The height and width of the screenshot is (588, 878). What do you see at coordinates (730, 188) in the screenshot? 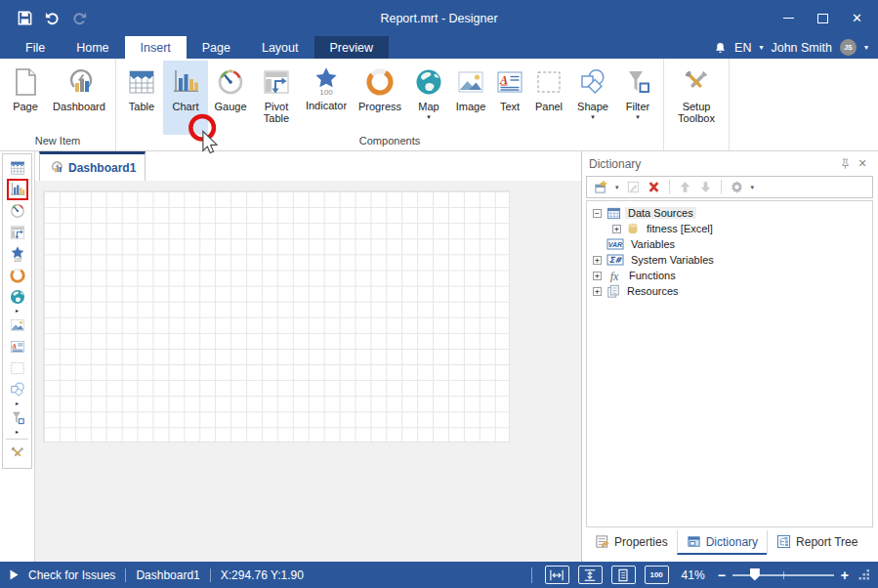
I see `dictionary-toolbar: ▾ ▾` at bounding box center [730, 188].